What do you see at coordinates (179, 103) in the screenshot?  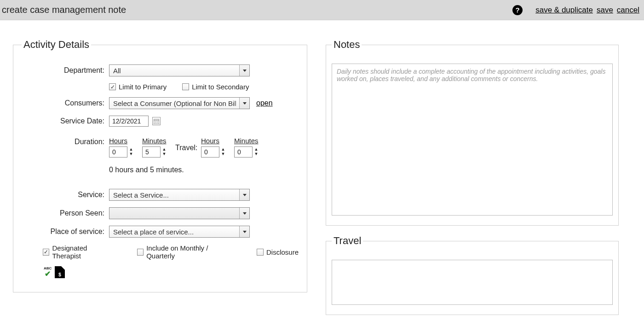 I see `consumers-select: Select a Consumer (Optional for Non Bill` at bounding box center [179, 103].